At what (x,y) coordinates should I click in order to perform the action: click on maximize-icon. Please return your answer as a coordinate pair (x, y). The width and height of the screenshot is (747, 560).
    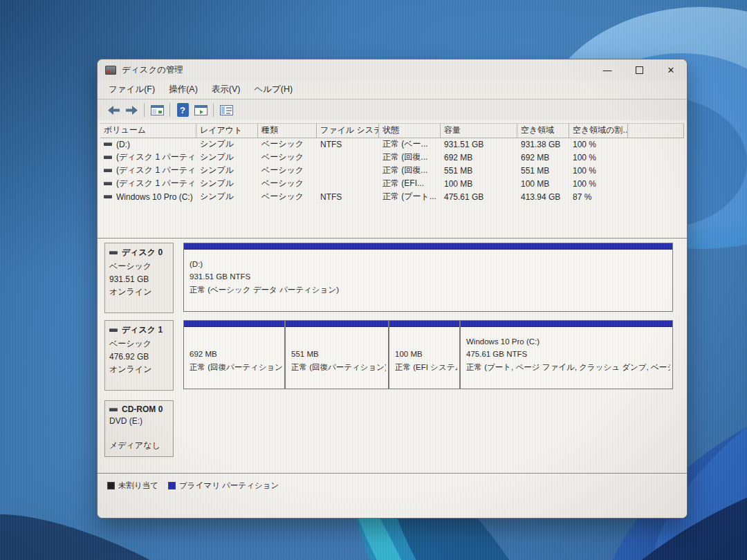
    Looking at the image, I should click on (639, 71).